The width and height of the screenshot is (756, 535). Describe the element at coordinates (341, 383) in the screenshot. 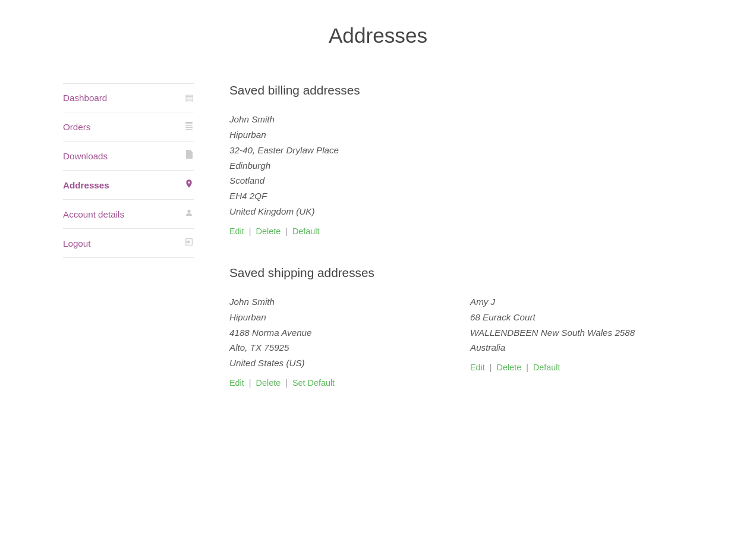

I see `shipping-1-actions: Edit | Delete | Set Default` at that location.